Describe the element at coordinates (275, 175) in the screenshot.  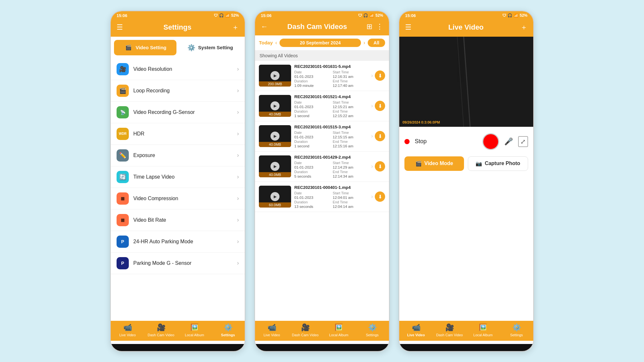
I see `video-size-4: 40.0MB` at that location.